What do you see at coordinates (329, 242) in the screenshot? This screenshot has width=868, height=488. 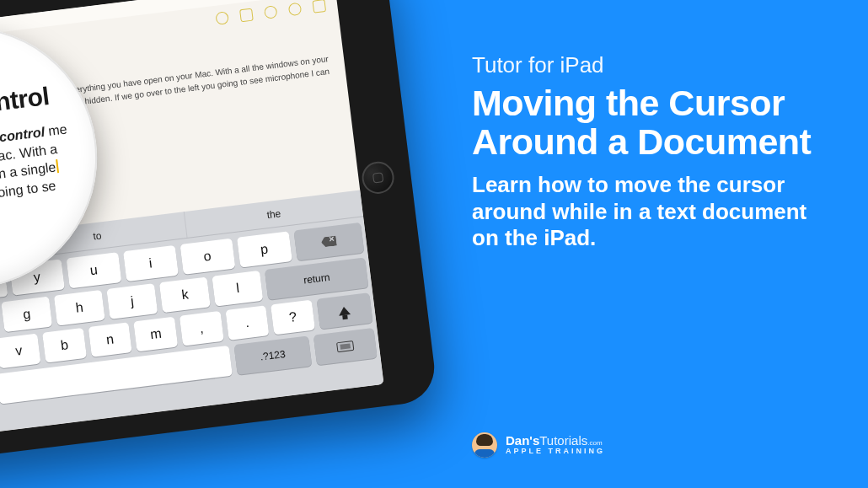 I see `backspace-key` at bounding box center [329, 242].